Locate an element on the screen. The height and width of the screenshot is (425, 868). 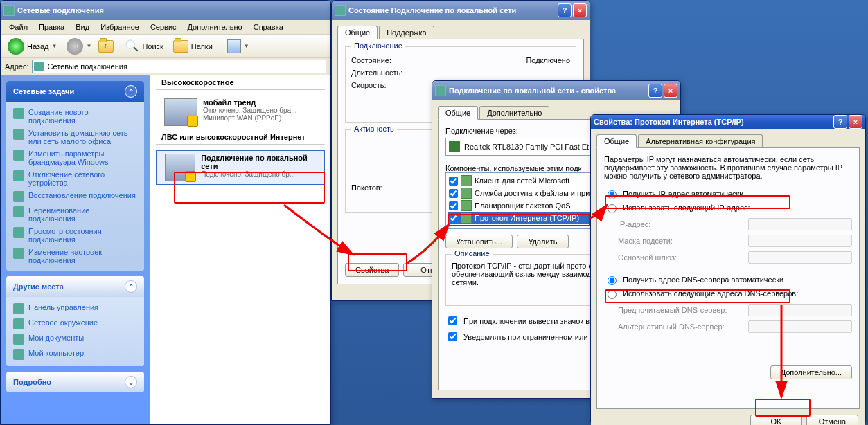
group-activity: Активность is located at coordinates (374, 129).